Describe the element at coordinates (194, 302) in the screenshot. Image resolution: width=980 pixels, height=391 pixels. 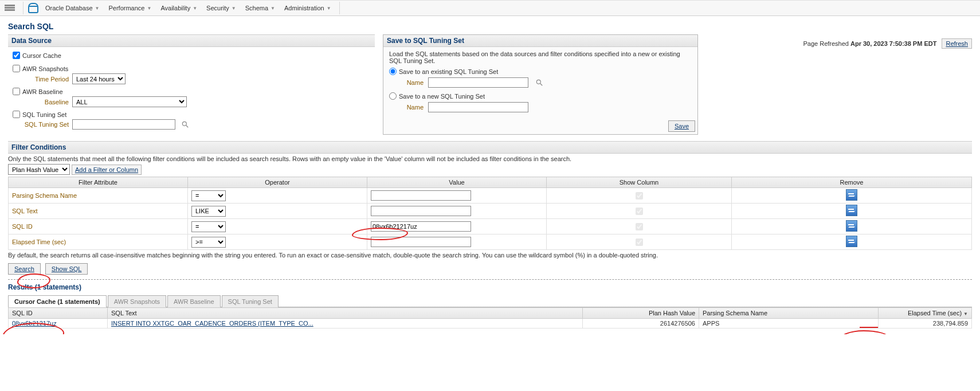
I see `results-tab: AWR Baseline` at that location.